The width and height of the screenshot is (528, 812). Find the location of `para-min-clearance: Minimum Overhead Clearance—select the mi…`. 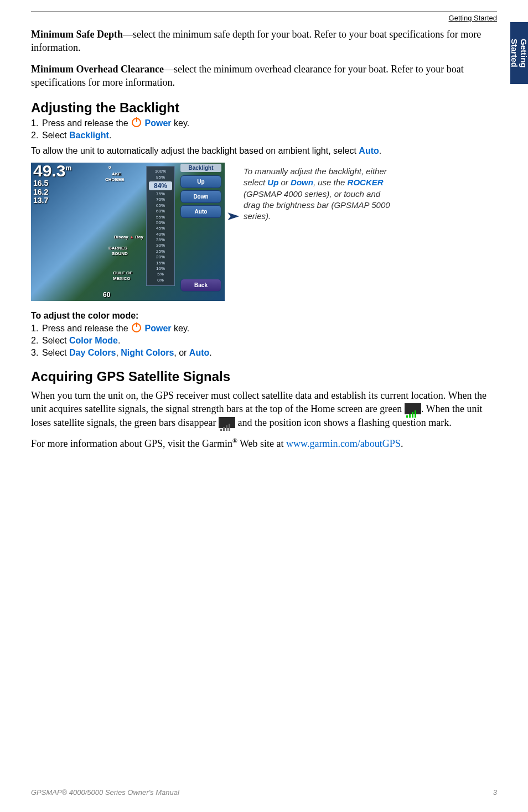

para-min-clearance: Minimum Overhead Clearance—select the mi… is located at coordinates (264, 76).